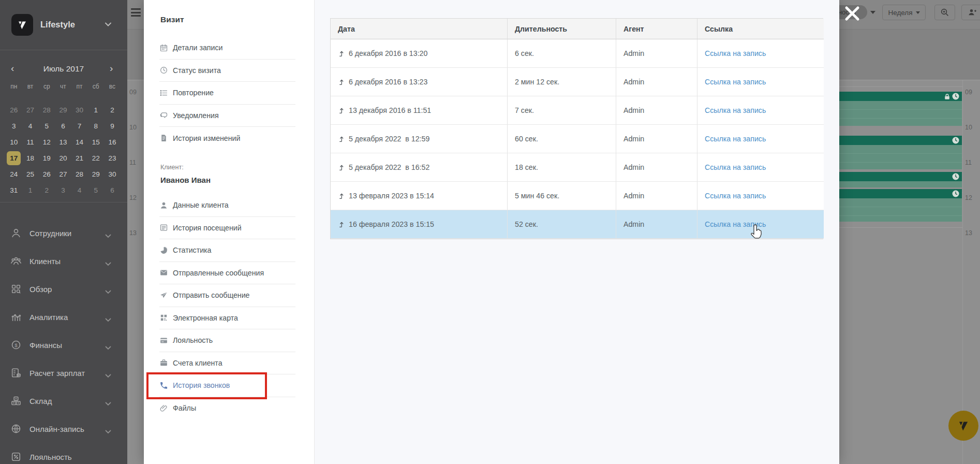 This screenshot has height=464, width=980. Describe the element at coordinates (904, 12) in the screenshot. I see `week-view-button: Неделя` at that location.